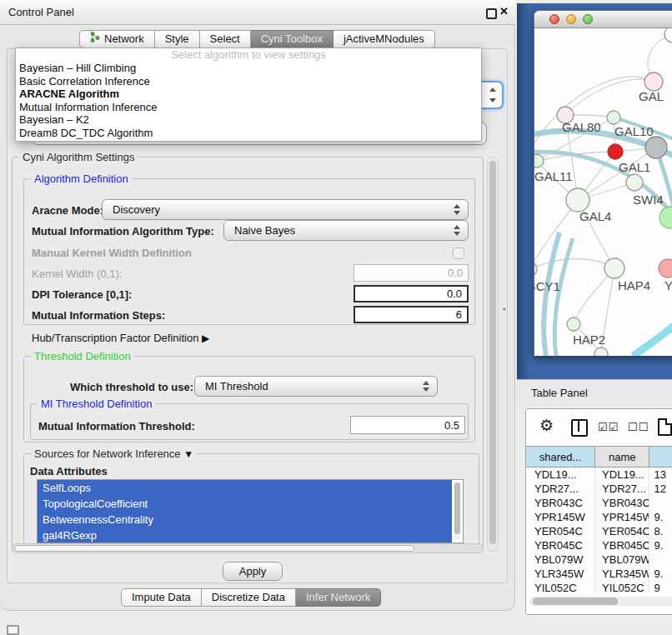 The height and width of the screenshot is (635, 672). What do you see at coordinates (660, 573) in the screenshot?
I see `table-cell: 9.` at bounding box center [660, 573].